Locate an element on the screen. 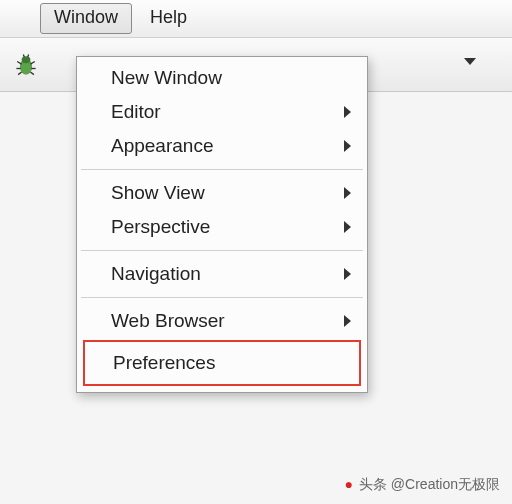 Image resolution: width=512 pixels, height=504 pixels. menu-item-label: Preferences is located at coordinates (164, 363).